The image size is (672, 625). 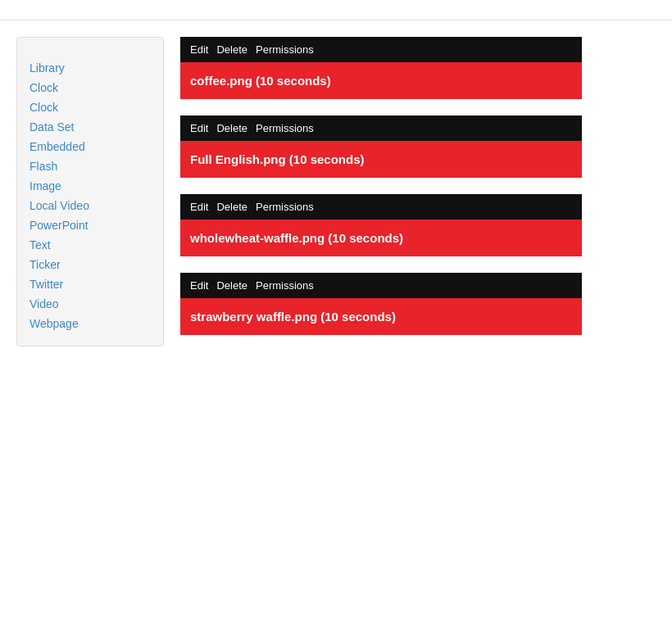 What do you see at coordinates (90, 107) in the screenshot?
I see `sidebar-item-clock-2: Clock` at bounding box center [90, 107].